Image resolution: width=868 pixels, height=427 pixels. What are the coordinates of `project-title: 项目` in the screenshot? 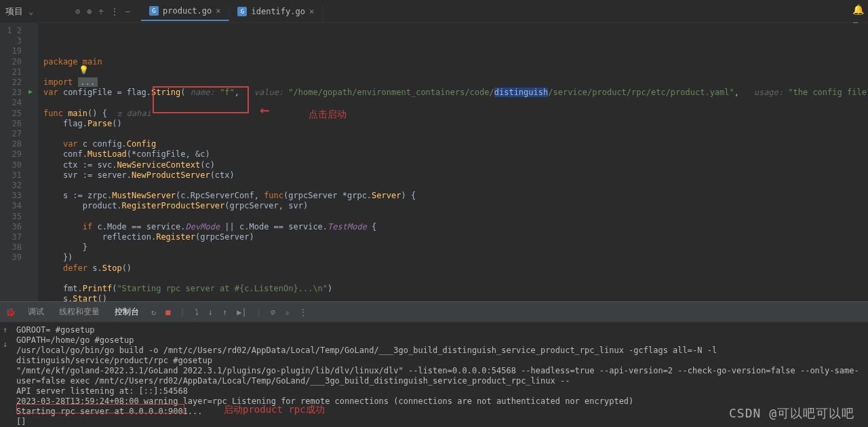 It's located at (14, 12).